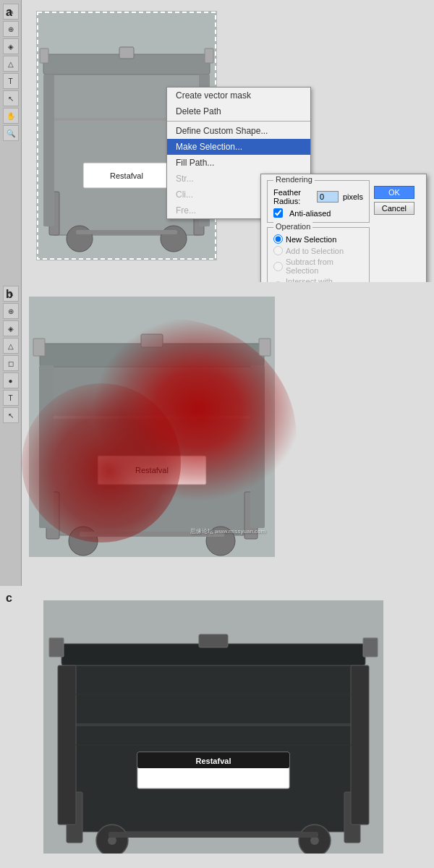 This screenshot has height=868, width=434. Describe the element at coordinates (278, 239) in the screenshot. I see `radio-new-selection-input` at that location.